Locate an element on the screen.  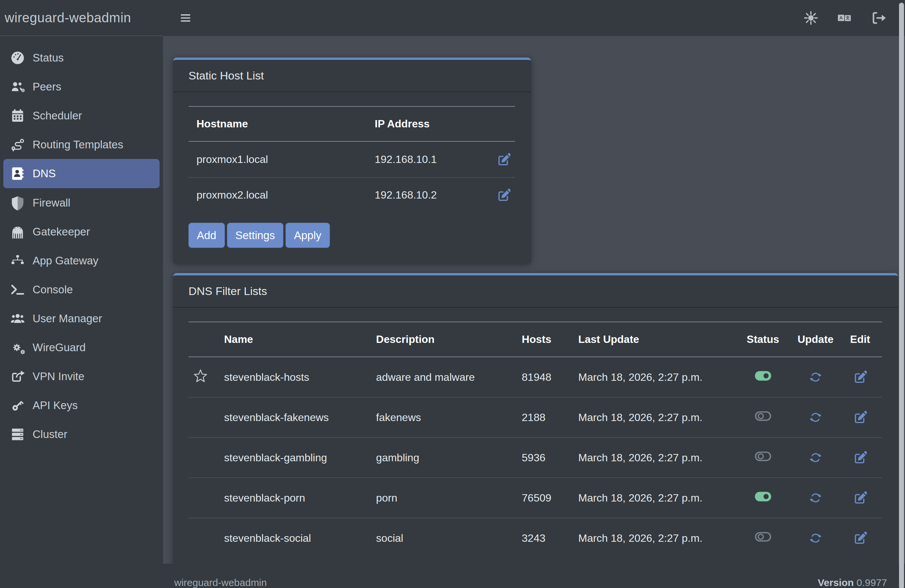
svg-text: 文 is located at coordinates (848, 18).